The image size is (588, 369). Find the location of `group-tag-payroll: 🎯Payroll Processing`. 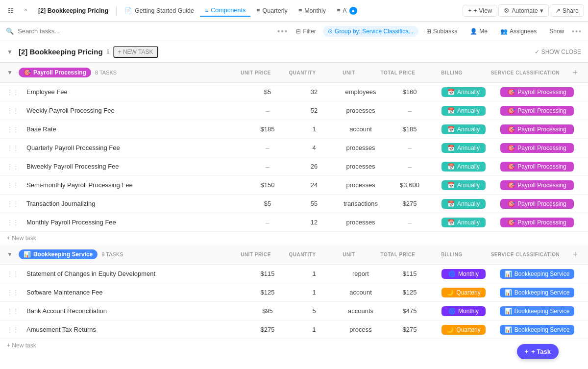

group-tag-payroll: 🎯Payroll Processing is located at coordinates (55, 73).